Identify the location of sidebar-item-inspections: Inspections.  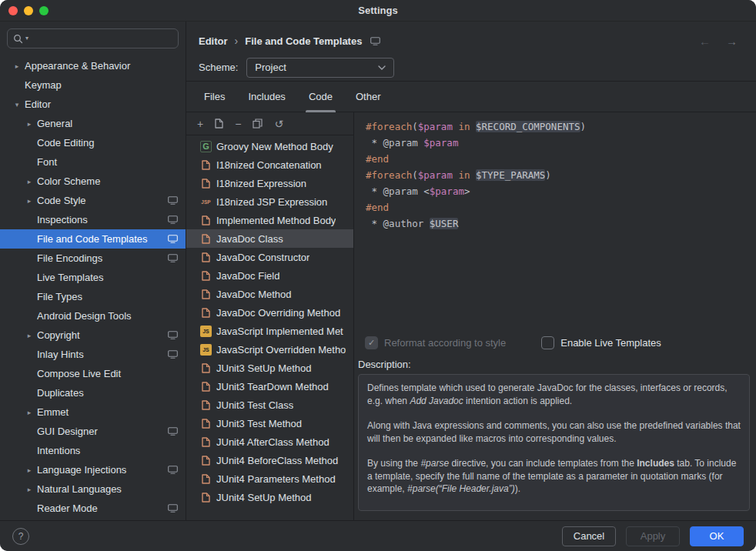
(92, 220).